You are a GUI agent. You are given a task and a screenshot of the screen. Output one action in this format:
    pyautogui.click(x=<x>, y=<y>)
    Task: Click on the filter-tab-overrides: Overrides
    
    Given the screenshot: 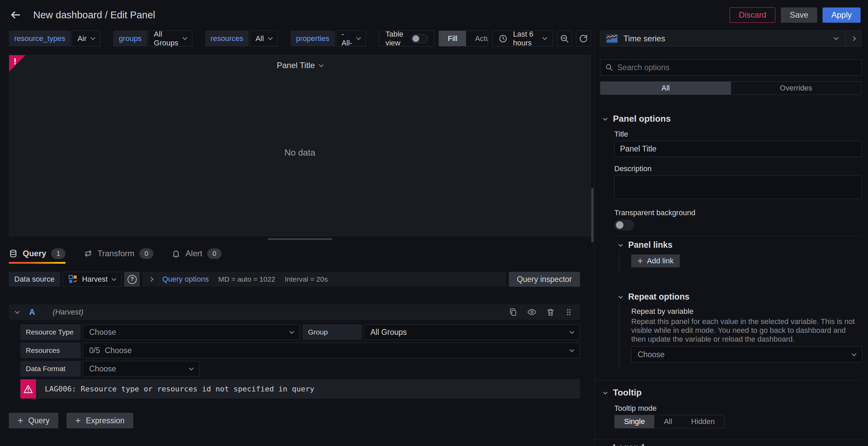 What is the action you would take?
    pyautogui.click(x=796, y=88)
    